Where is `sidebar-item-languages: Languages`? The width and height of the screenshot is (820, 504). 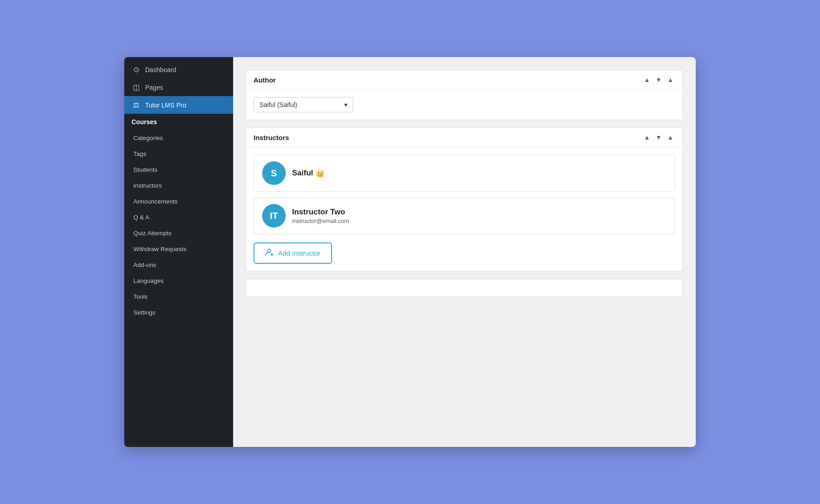 sidebar-item-languages: Languages is located at coordinates (179, 281).